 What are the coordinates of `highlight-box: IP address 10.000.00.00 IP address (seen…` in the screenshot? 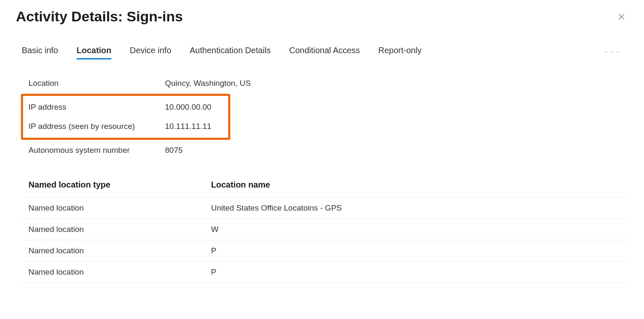 It's located at (126, 117).